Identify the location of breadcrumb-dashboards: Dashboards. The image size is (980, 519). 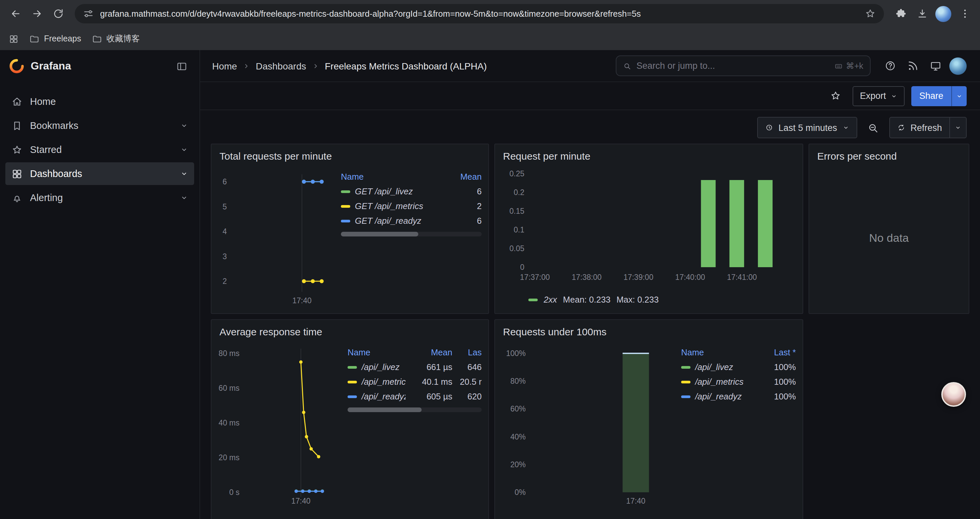
(281, 66).